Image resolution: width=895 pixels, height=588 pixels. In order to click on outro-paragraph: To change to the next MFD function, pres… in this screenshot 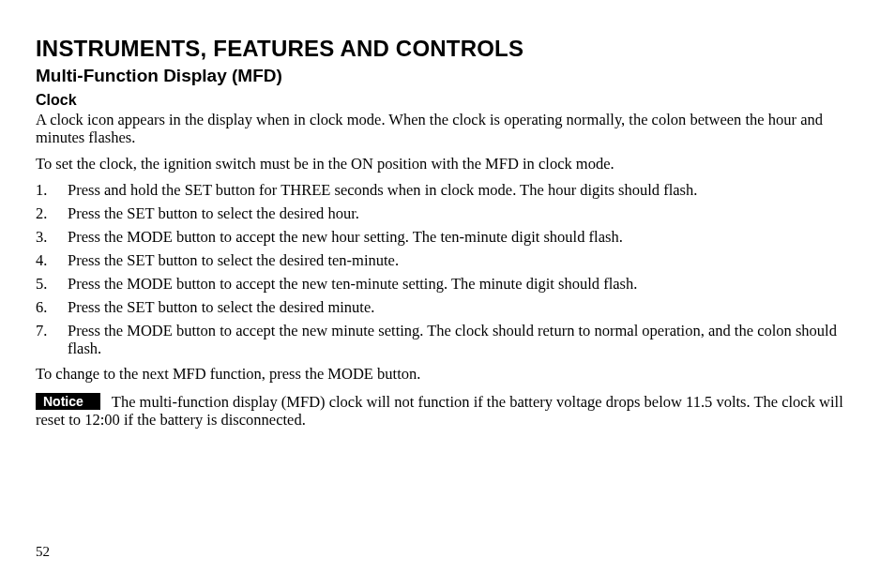, I will do `click(448, 375)`.